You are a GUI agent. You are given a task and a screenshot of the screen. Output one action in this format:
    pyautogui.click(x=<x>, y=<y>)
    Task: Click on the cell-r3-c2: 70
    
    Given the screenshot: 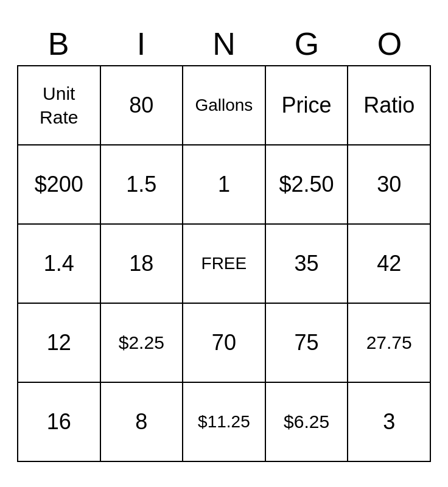 What is the action you would take?
    pyautogui.click(x=224, y=343)
    